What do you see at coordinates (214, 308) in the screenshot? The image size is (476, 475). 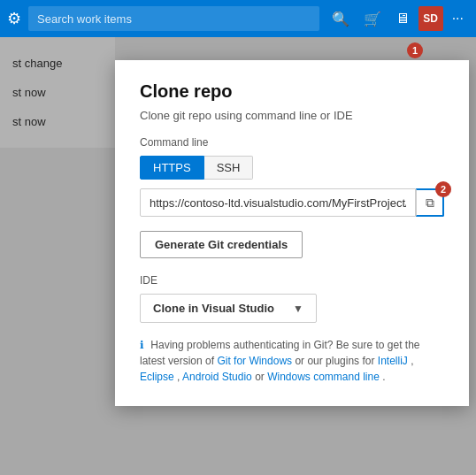 I see `ide-option-label: Clone in Visual Studio` at bounding box center [214, 308].